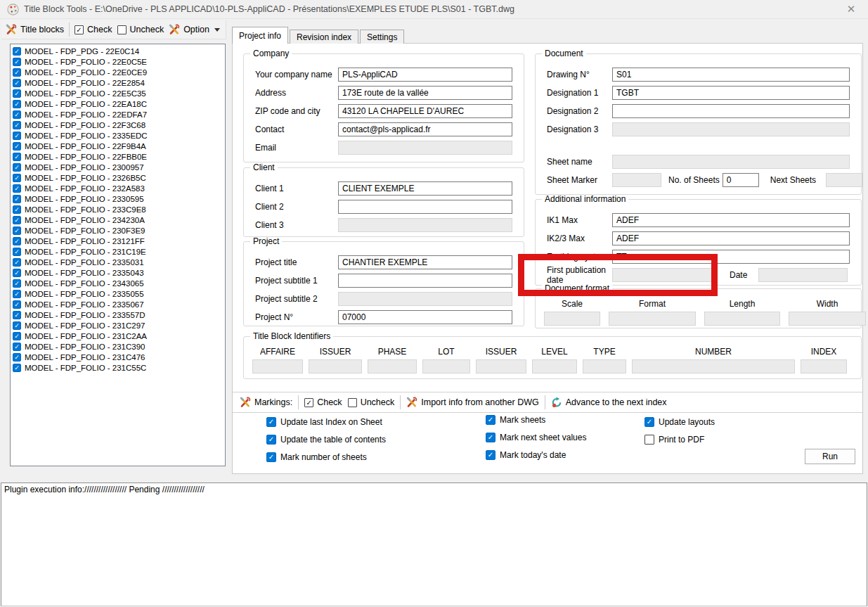 The height and width of the screenshot is (607, 868). I want to click on list-item: ✓MODEL - FDP_FOLIO - 2330595, so click(118, 198).